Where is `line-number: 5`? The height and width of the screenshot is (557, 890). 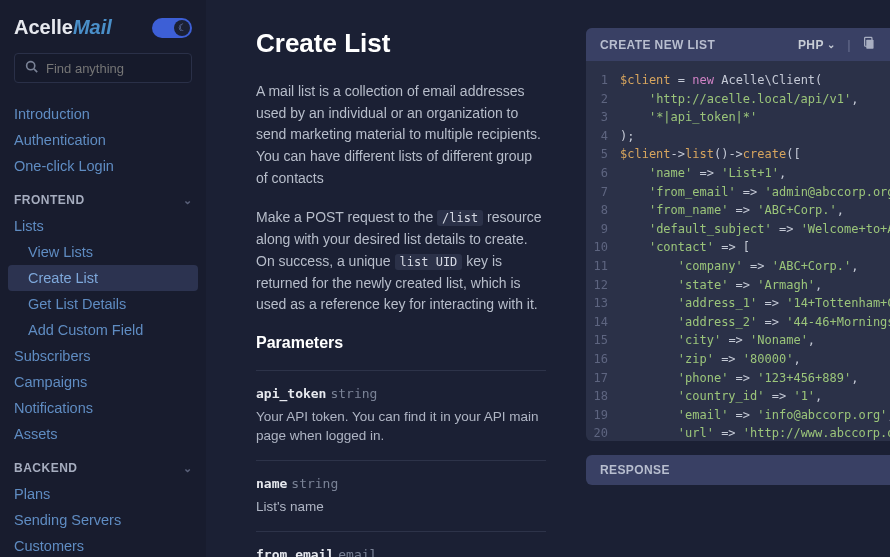 line-number: 5 is located at coordinates (603, 154).